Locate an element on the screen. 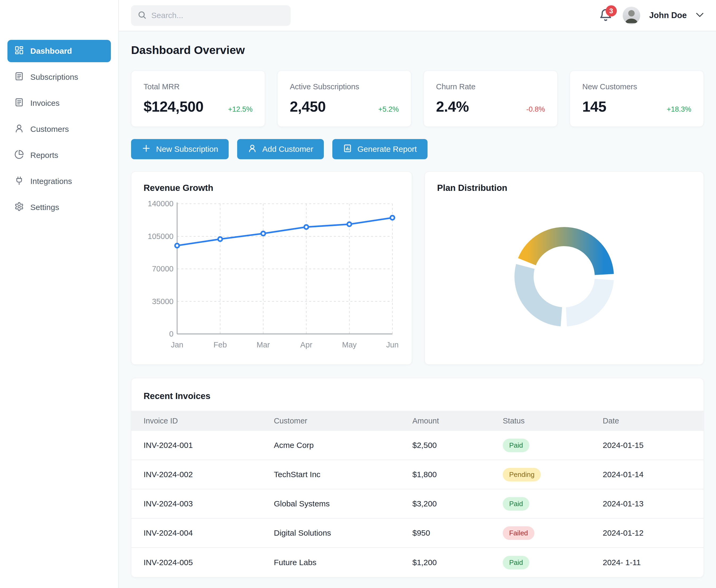 This screenshot has height=588, width=716. chart-title: Revenue Growth is located at coordinates (272, 188).